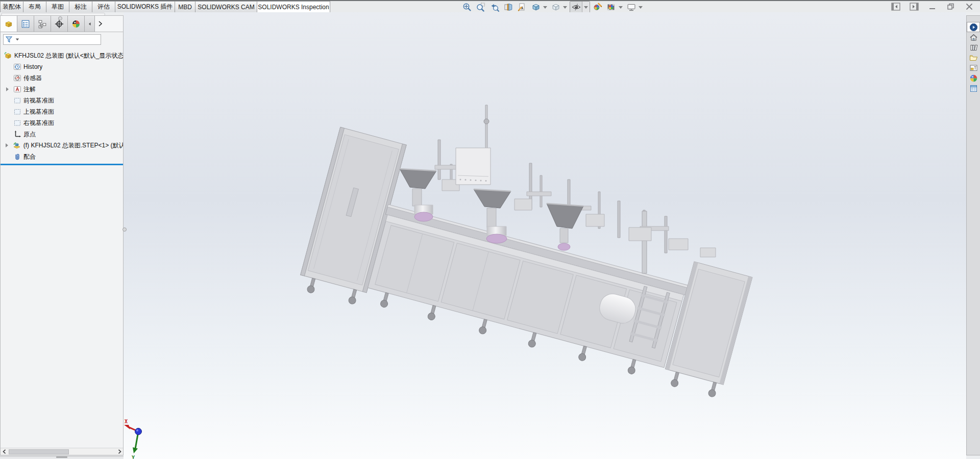 Image resolution: width=980 pixels, height=459 pixels. I want to click on tab-sketch: 草图, so click(58, 7).